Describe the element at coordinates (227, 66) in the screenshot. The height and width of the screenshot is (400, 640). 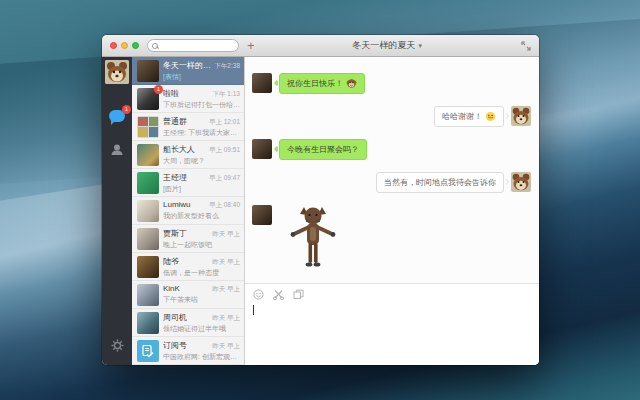
I see `chat-time: 下午2:38` at that location.